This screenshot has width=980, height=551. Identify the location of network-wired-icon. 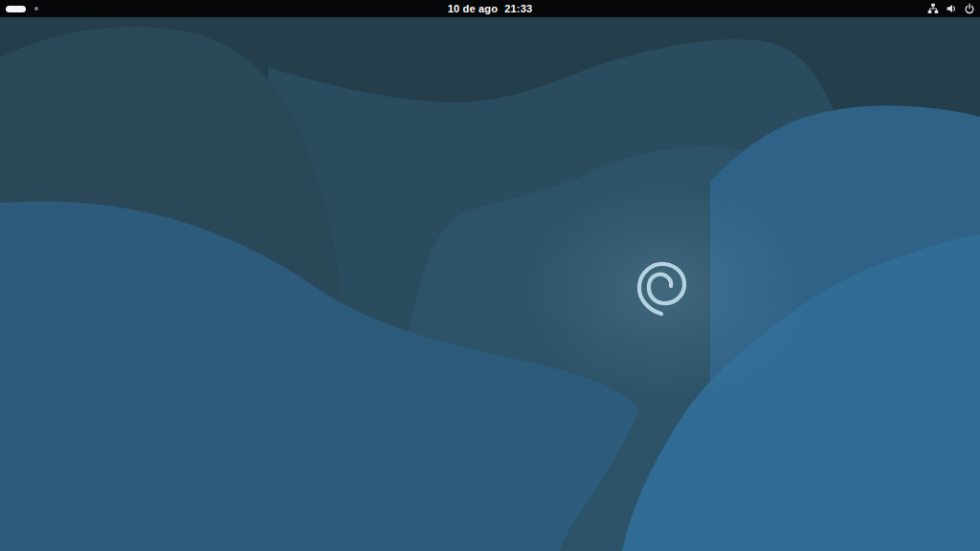
(933, 9).